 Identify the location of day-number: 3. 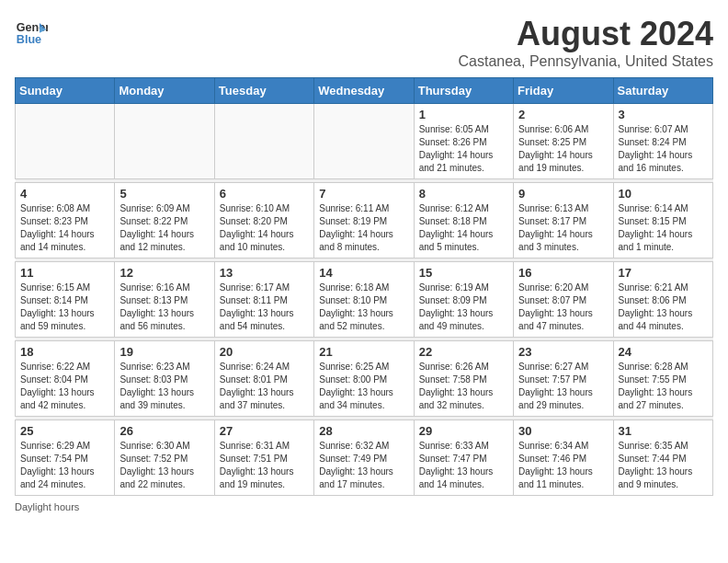
(664, 114).